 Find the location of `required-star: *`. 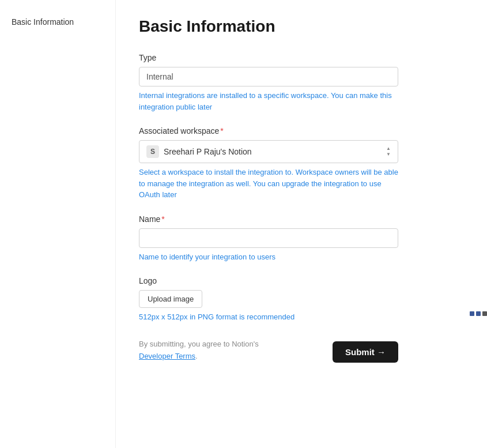

required-star: * is located at coordinates (221, 131).